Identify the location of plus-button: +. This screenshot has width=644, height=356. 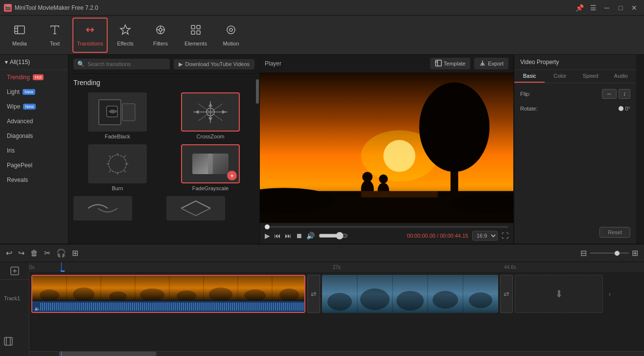
(232, 176).